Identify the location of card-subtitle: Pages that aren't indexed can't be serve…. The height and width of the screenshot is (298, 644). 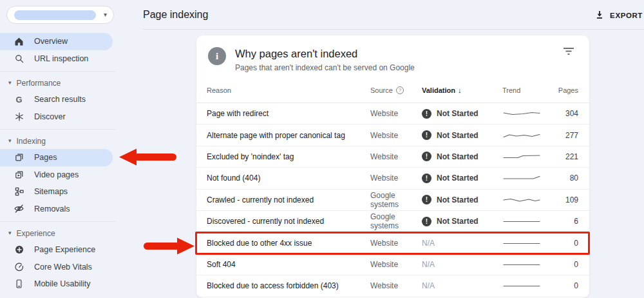
(325, 68).